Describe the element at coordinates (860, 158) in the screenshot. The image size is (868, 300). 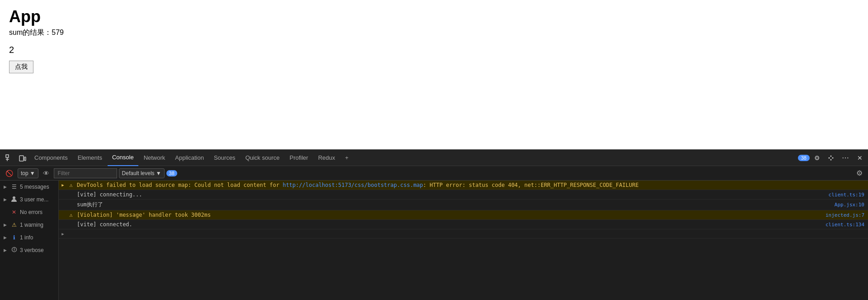
I see `close-devtools-icon: ✕` at that location.